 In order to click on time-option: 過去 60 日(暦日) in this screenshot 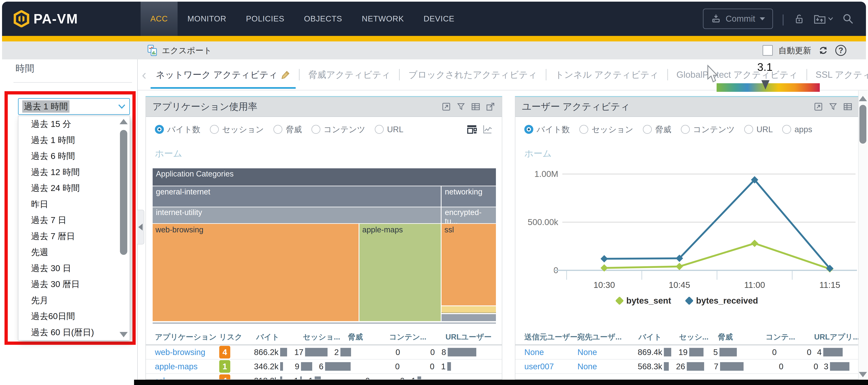, I will do `click(74, 332)`.